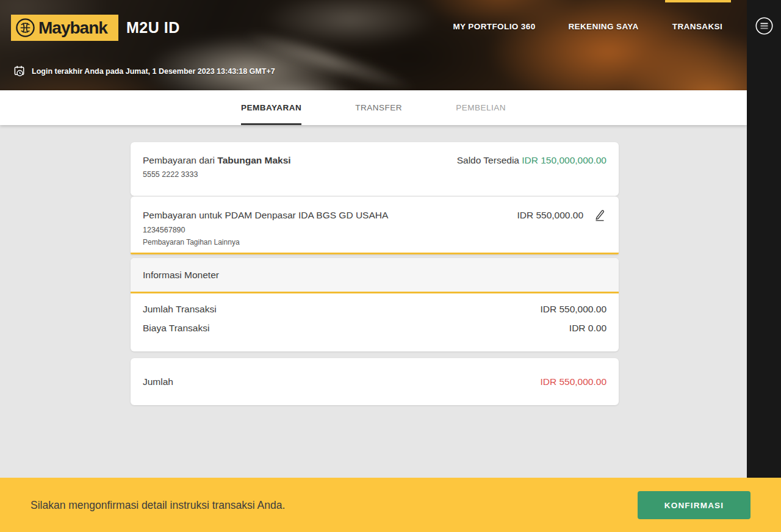 Image resolution: width=781 pixels, height=532 pixels. I want to click on payment-destination-card: Pembayaran untuk PDAM Denpasar IDA BGS G…, so click(375, 226).